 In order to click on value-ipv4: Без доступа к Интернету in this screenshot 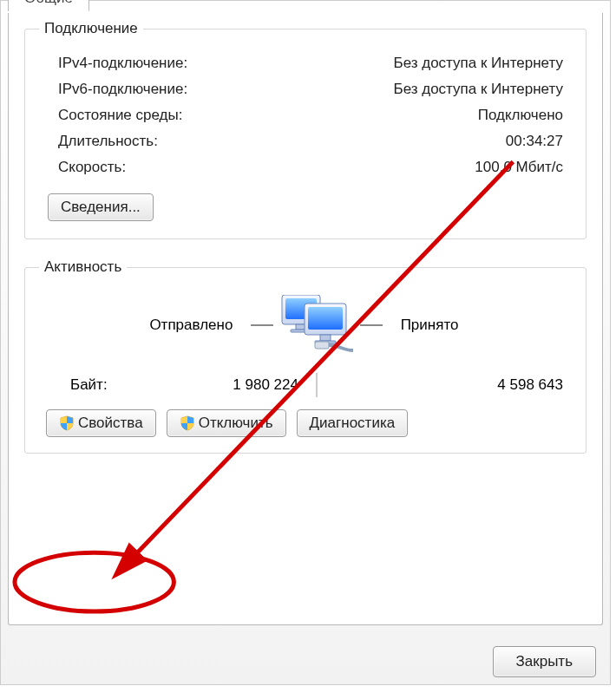, I will do `click(478, 63)`.